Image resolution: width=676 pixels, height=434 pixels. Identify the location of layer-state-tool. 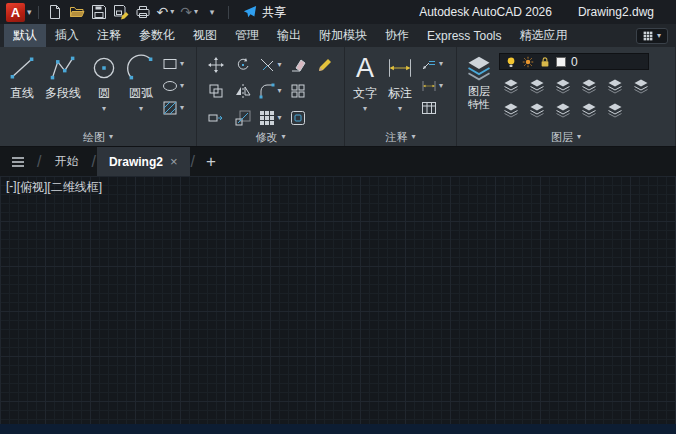
(537, 110).